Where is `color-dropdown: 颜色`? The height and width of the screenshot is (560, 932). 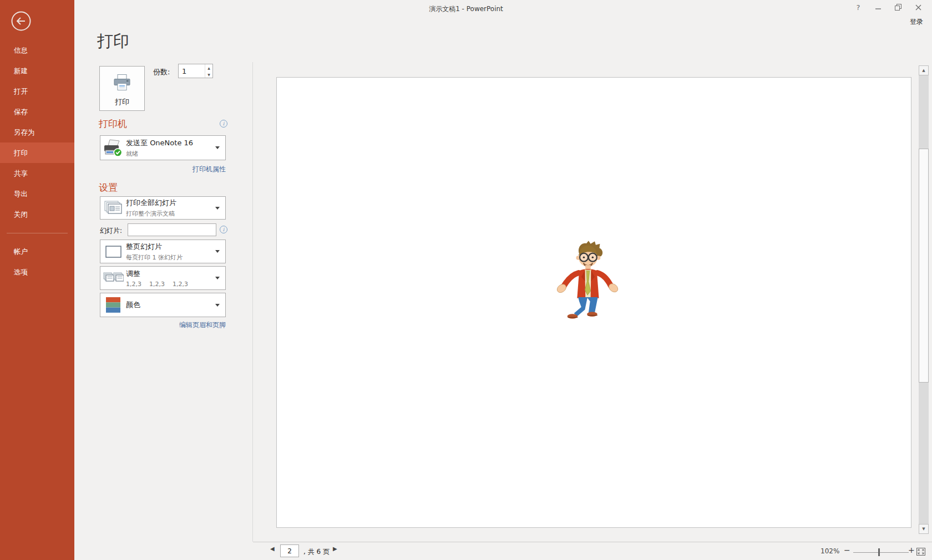
color-dropdown: 颜色 is located at coordinates (163, 305).